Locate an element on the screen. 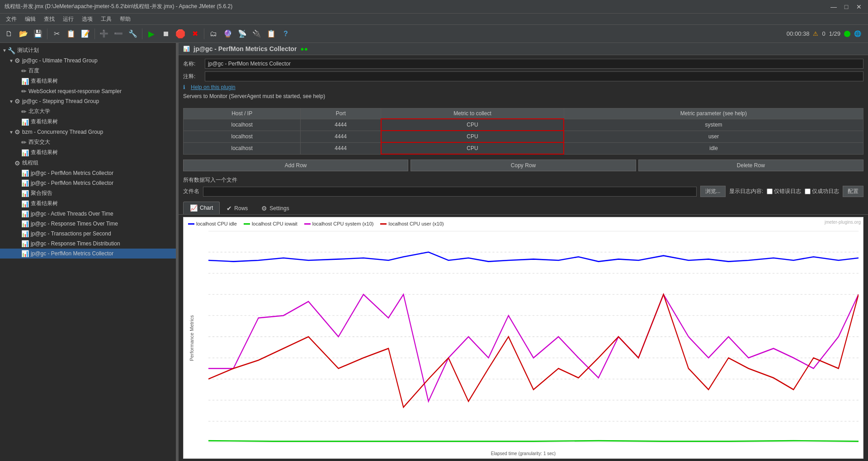 This screenshot has height=461, width=868. help-link: Help on this plugin is located at coordinates (213, 87).